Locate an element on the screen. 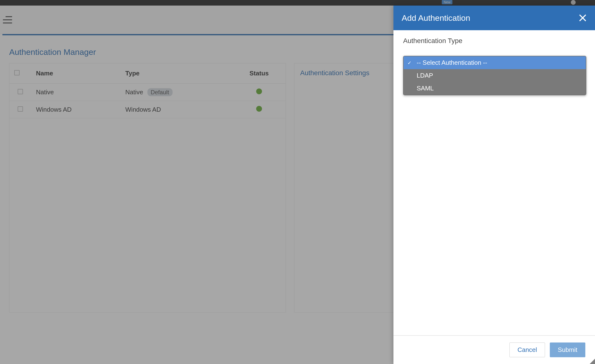 The width and height of the screenshot is (595, 364). select-all-checkbox is located at coordinates (17, 73).